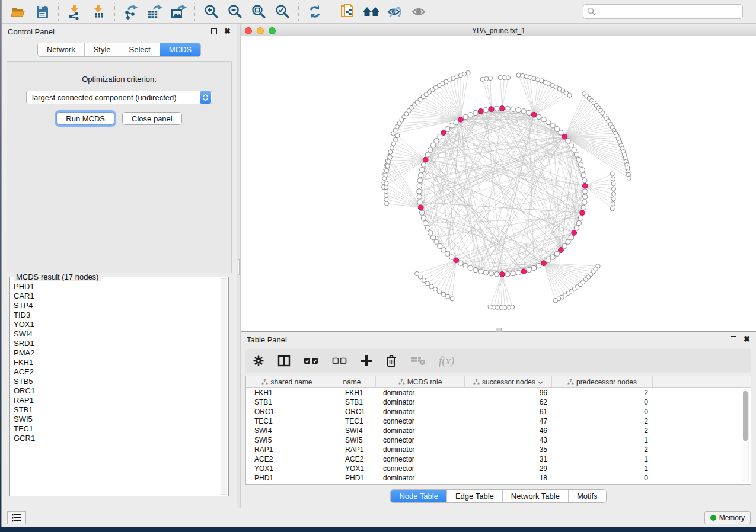  I want to click on table-row: ORC1ORC1dominator610, so click(498, 412).